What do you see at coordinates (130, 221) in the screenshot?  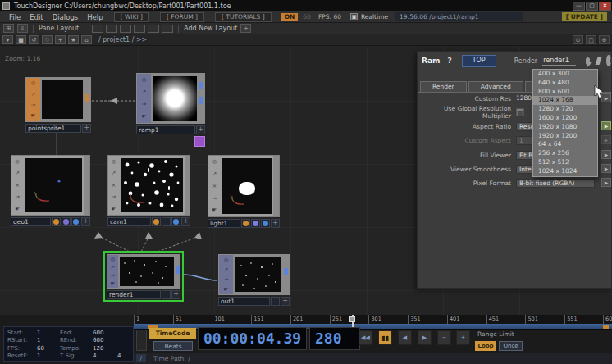 I see `node-name: cam1` at bounding box center [130, 221].